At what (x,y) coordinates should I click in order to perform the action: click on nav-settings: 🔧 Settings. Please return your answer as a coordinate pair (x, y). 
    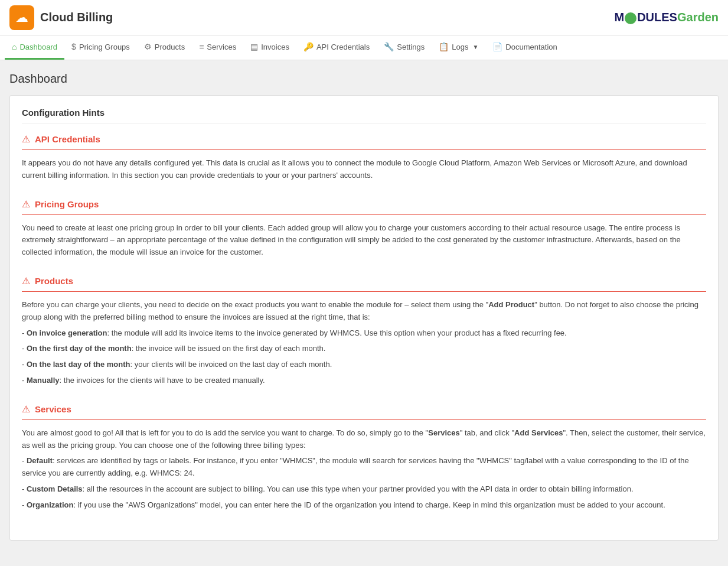
    Looking at the image, I should click on (404, 47).